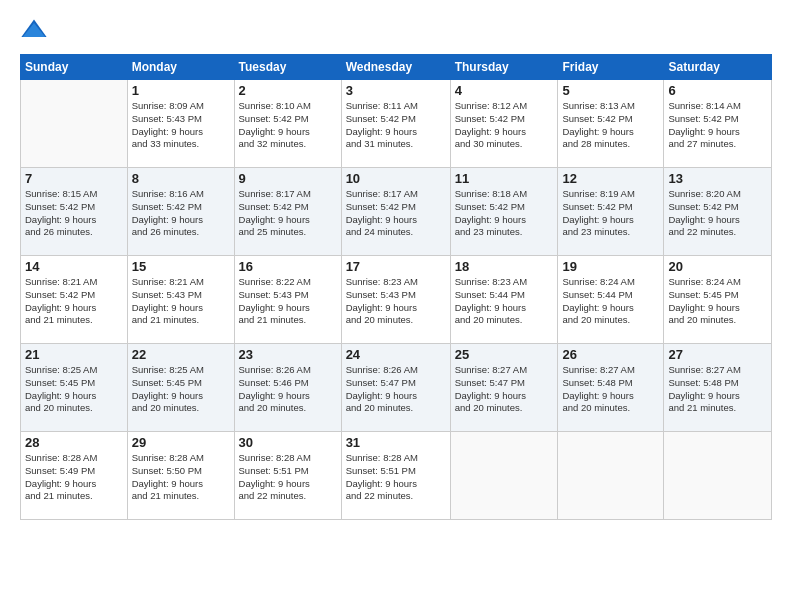 This screenshot has height=612, width=792. Describe the element at coordinates (504, 300) in the screenshot. I see `day-cell: 18Sunrise: 8:23 AM Sunset: 5:44 PM Dayli…` at that location.